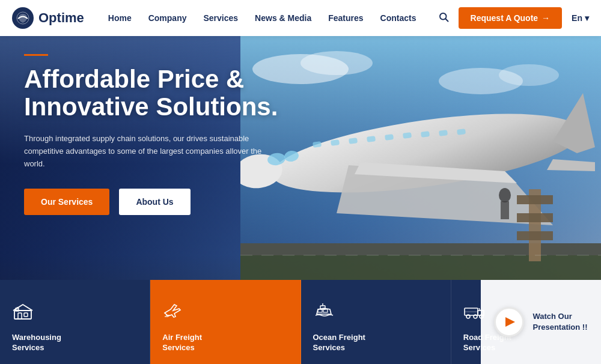 This screenshot has height=364, width=601. What do you see at coordinates (221, 18) in the screenshot?
I see `nav-services: Services` at bounding box center [221, 18].